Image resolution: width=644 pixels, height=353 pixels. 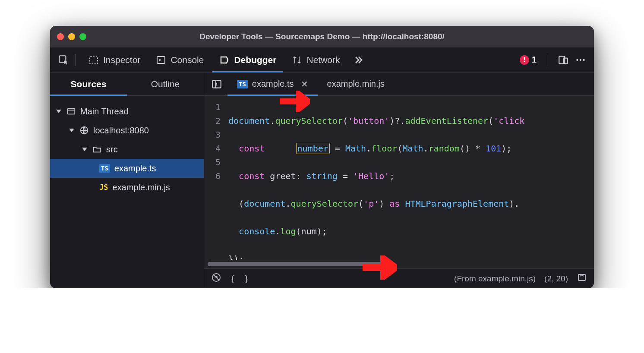 I want to click on line-number: 2, so click(x=212, y=121).